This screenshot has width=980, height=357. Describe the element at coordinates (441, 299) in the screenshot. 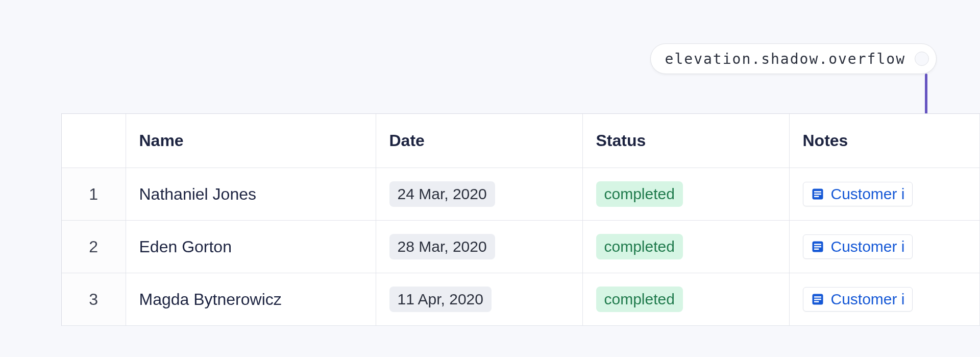

I see `date-chip: 11 Apr, 2020` at that location.